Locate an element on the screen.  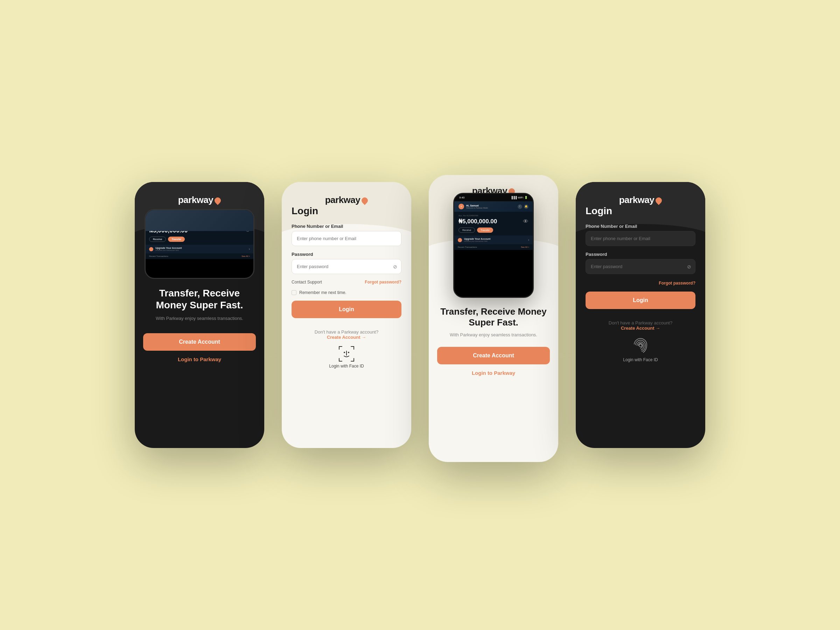
screen2-password-label: Password is located at coordinates (346, 254).